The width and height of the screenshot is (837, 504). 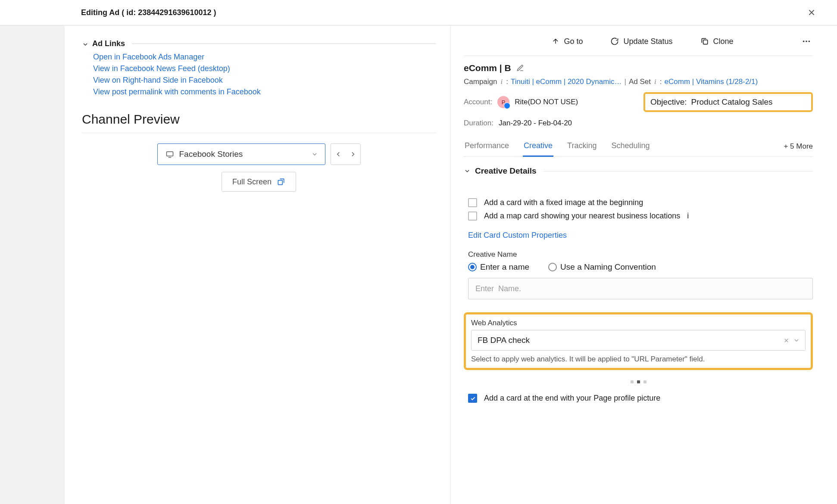 I want to click on more-actions-button, so click(x=806, y=41).